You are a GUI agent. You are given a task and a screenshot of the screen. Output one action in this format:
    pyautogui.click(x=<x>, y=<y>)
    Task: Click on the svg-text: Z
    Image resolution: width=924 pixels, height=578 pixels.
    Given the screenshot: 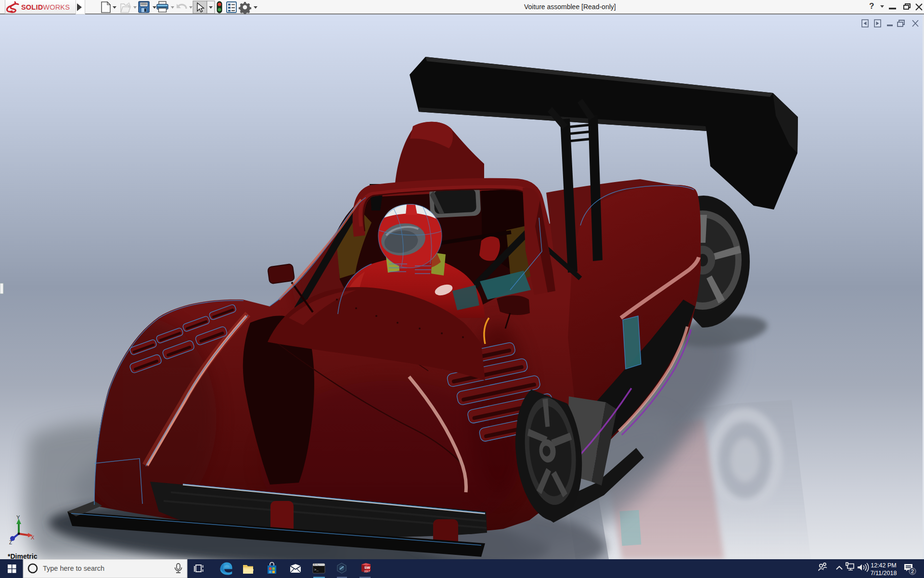 What is the action you would take?
    pyautogui.click(x=11, y=542)
    